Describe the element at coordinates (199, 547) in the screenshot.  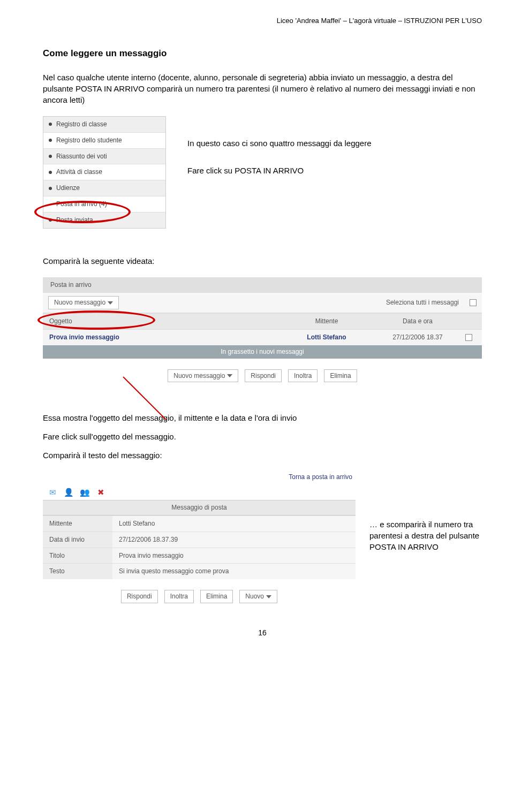
I see `detail-kv-grid: Mittente Lotti Stefano Data di invio 27/…` at that location.